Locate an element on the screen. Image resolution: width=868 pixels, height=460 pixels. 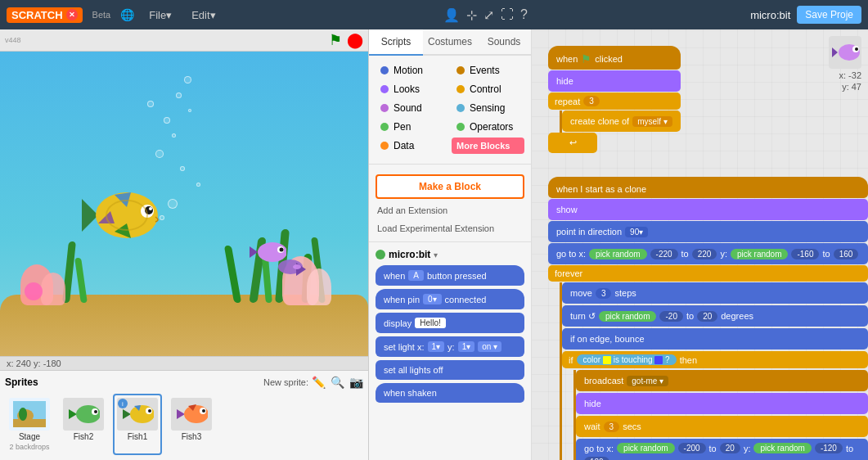
mb-block-btn-pressed: when A button pressed is located at coordinates (450, 275).